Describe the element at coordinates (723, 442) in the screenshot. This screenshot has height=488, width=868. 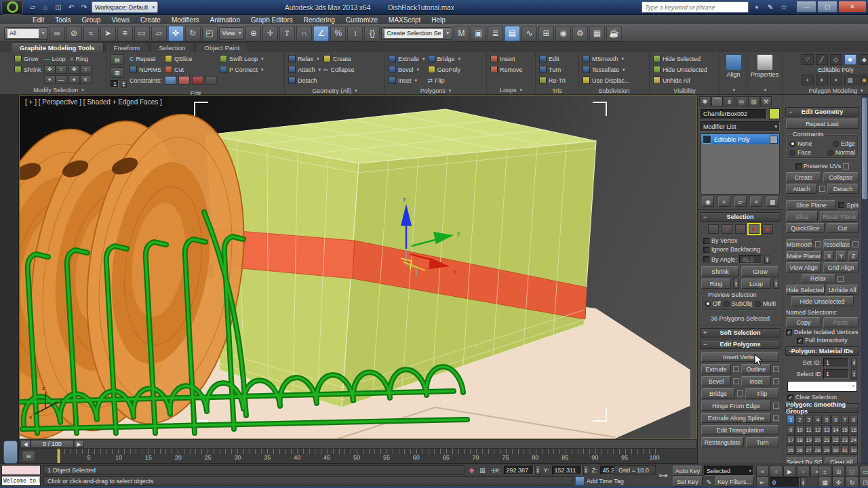
I see `retriangulate-button: Retriangulate` at that location.